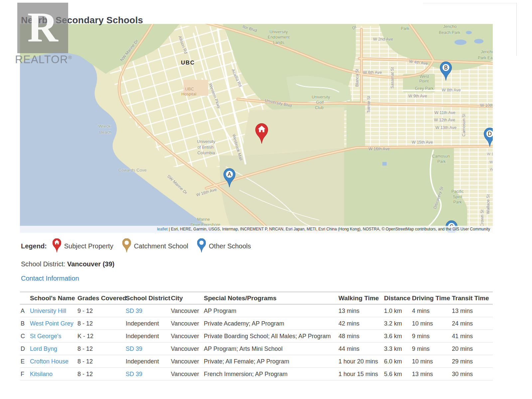 This screenshot has width=532, height=399. I want to click on map-label: Wallace St, so click(488, 204).